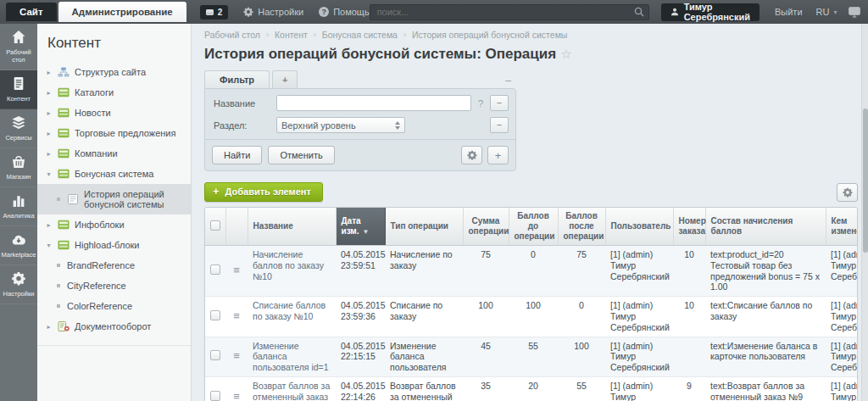 The width and height of the screenshot is (868, 401). Describe the element at coordinates (114, 153) in the screenshot. I see `menu-item: ▸Компании` at that location.